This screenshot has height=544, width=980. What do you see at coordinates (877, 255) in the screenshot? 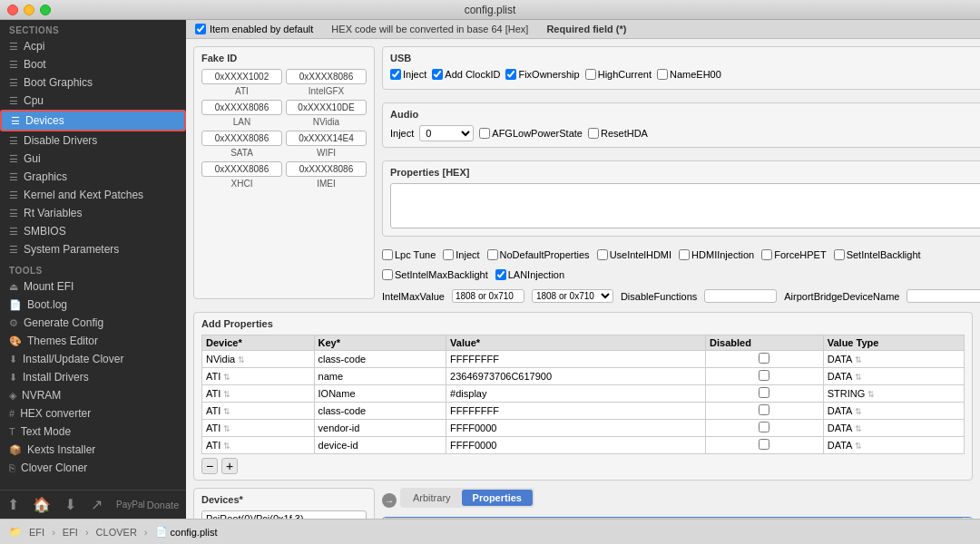
I see `set-intel-backlight-group: SetIntelBacklight` at bounding box center [877, 255].